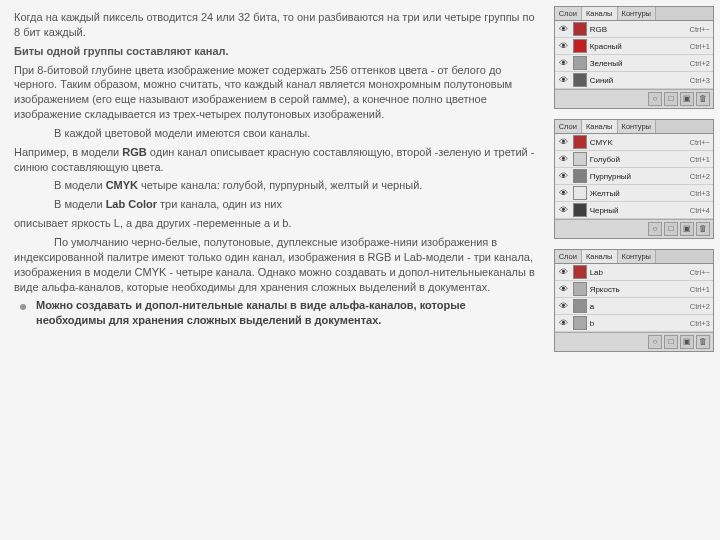 The width and height of the screenshot is (720, 540). Describe the element at coordinates (634, 179) in the screenshot. I see `channels-panel: СлоиКаналыКонтуры👁CMYKCtrl+~👁ГолубойCtrl…` at that location.